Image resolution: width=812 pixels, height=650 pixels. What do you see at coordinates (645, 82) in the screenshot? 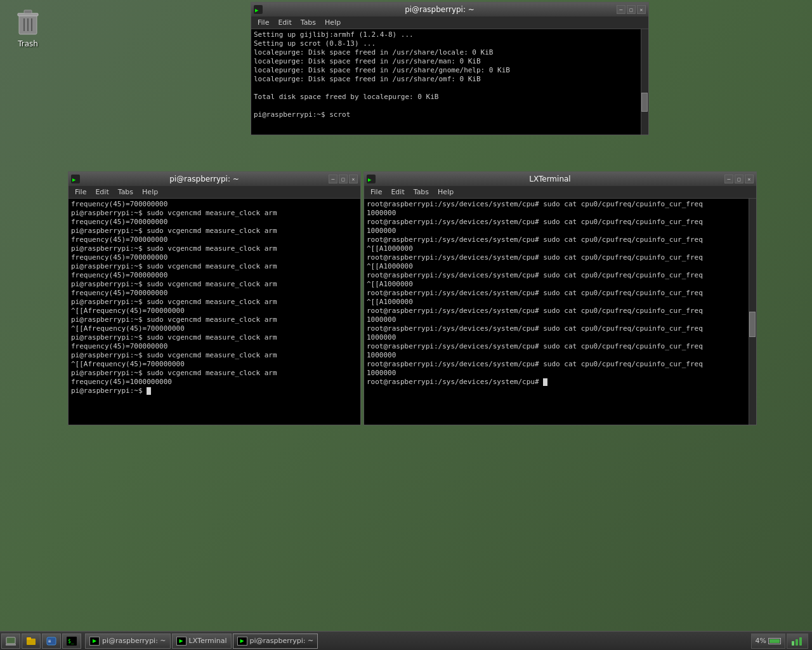
I see `terminal-top-scrollbar` at bounding box center [645, 82].